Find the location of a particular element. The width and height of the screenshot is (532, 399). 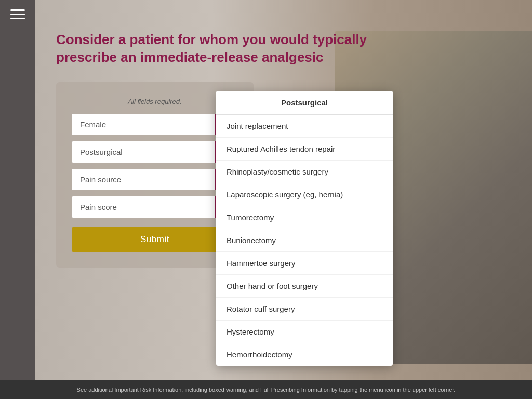

dropdown-item: Other hand or foot surgery is located at coordinates (304, 286).